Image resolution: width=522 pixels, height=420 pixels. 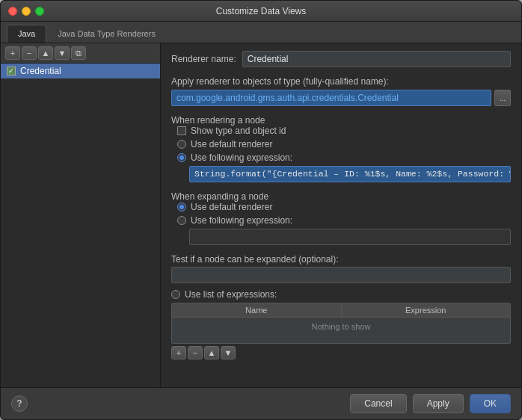 I want to click on renderer-name-row: Renderer name:, so click(x=341, y=59).